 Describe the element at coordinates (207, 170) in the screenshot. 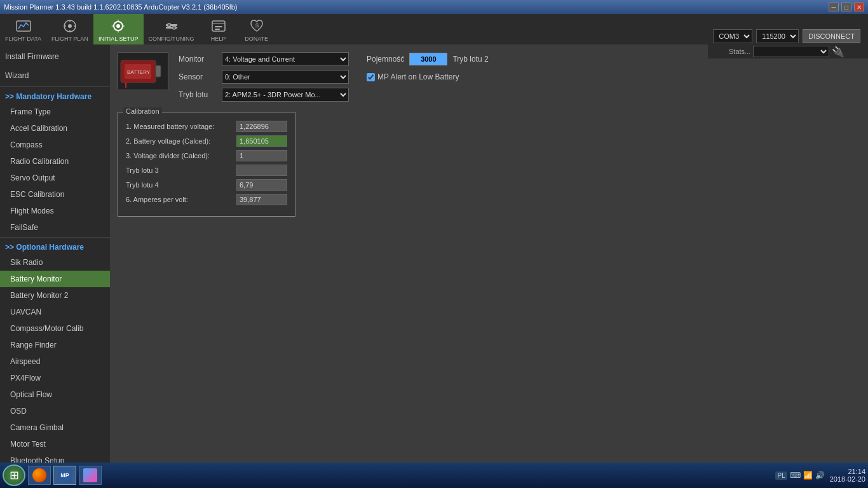

I see `cal-row-4: Tryb lotu 3` at that location.